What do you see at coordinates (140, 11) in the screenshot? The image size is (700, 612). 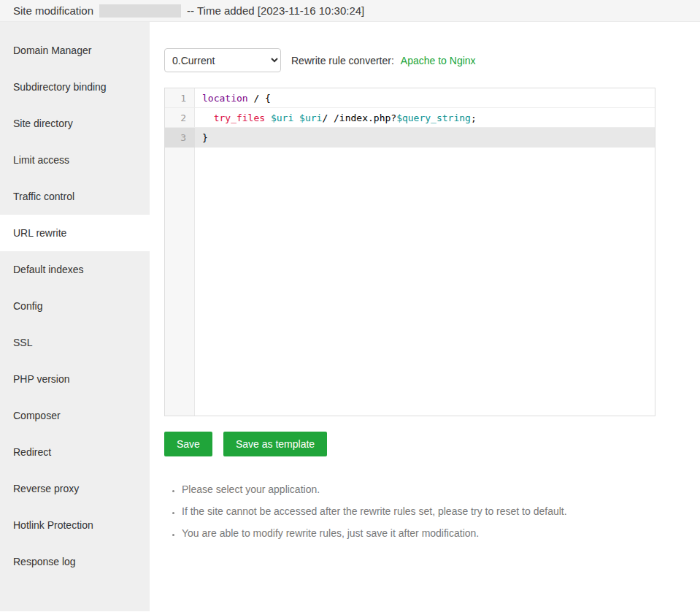 I see `redacted-site-name` at bounding box center [140, 11].